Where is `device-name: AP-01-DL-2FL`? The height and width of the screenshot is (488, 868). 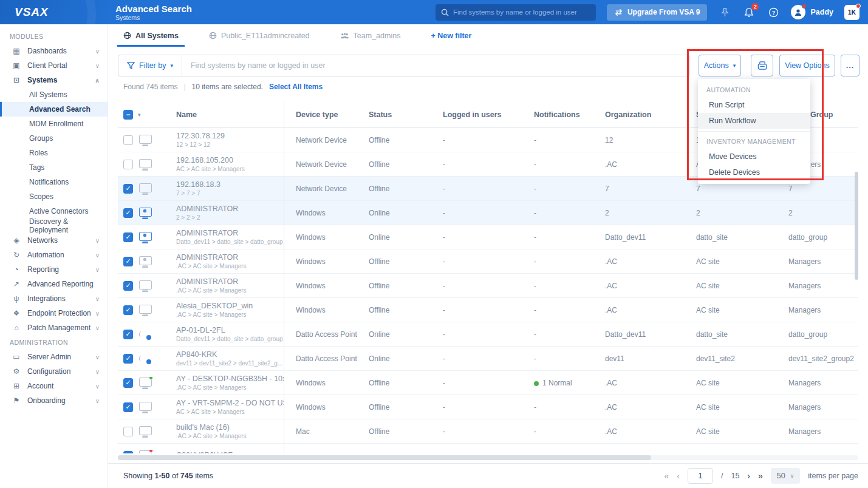 device-name: AP-01-DL-2FL is located at coordinates (230, 330).